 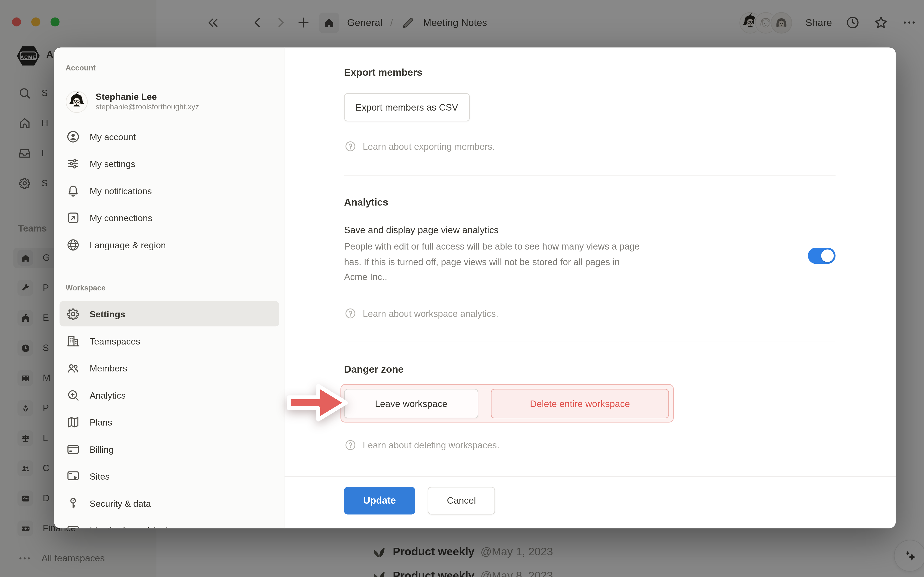 What do you see at coordinates (170, 218) in the screenshot?
I see `settings-menu-item: My connections` at bounding box center [170, 218].